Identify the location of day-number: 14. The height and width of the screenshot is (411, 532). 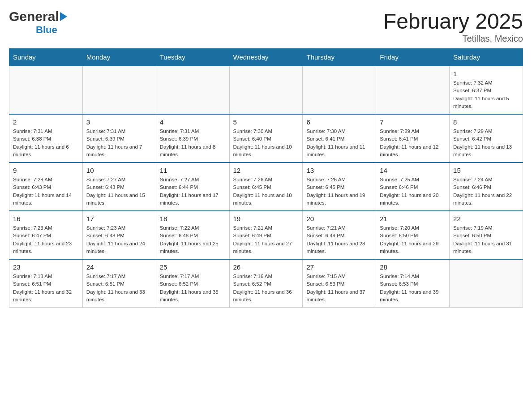
(413, 170).